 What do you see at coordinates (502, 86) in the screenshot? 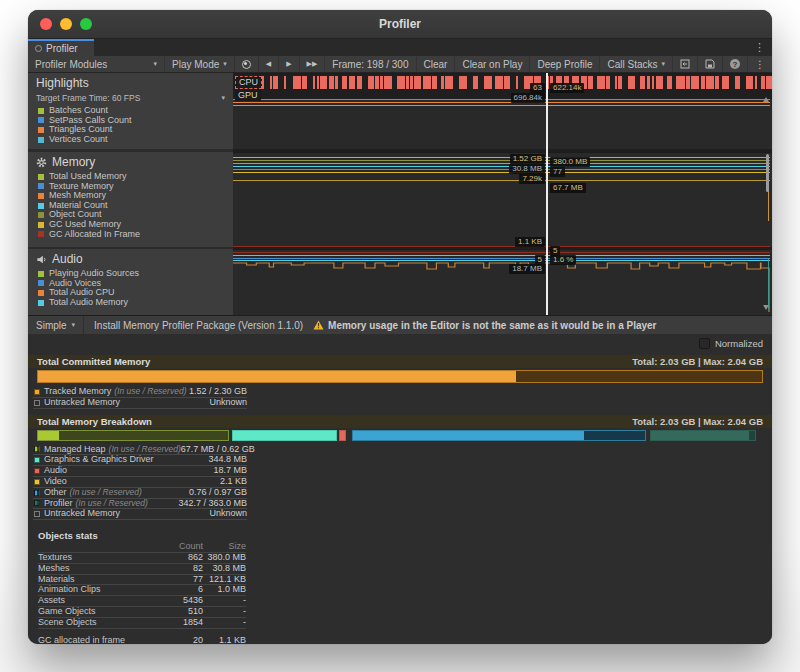
I see `cpu-usage-strip` at bounding box center [502, 86].